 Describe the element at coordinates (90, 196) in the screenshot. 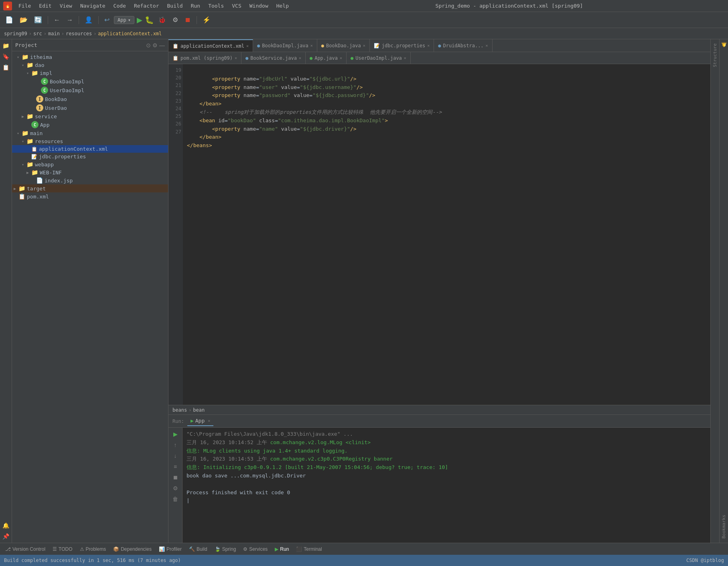

I see `tree-item-pomxml: ▶ 📋 pom.xml` at that location.